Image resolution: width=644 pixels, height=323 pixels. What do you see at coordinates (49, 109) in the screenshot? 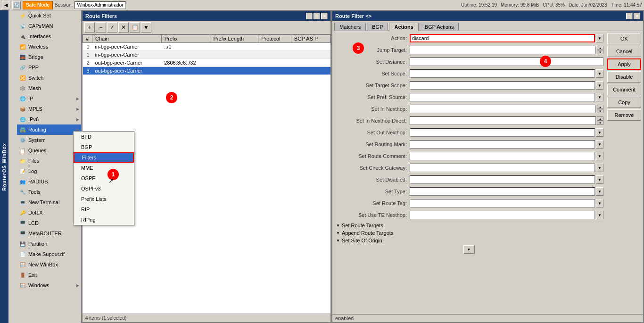
I see `sidebar-item-mpls: 📦 MPLS ▶` at bounding box center [49, 109].